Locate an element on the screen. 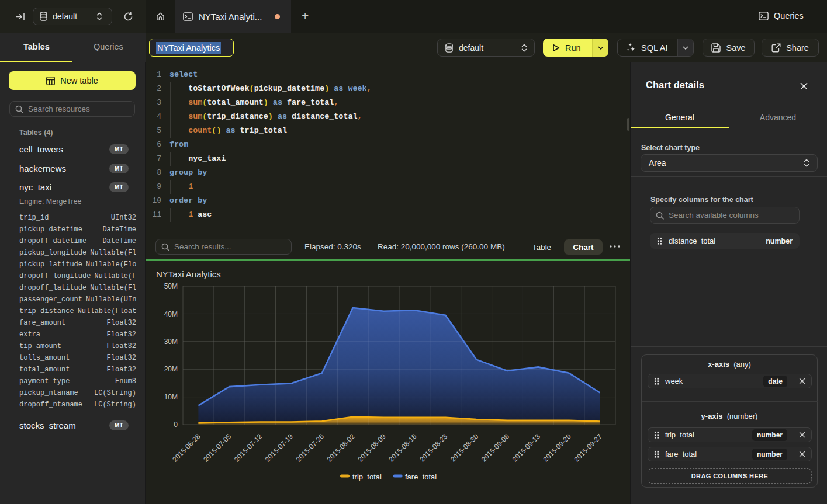 The height and width of the screenshot is (504, 827). svg-text: fare_total is located at coordinates (421, 477).